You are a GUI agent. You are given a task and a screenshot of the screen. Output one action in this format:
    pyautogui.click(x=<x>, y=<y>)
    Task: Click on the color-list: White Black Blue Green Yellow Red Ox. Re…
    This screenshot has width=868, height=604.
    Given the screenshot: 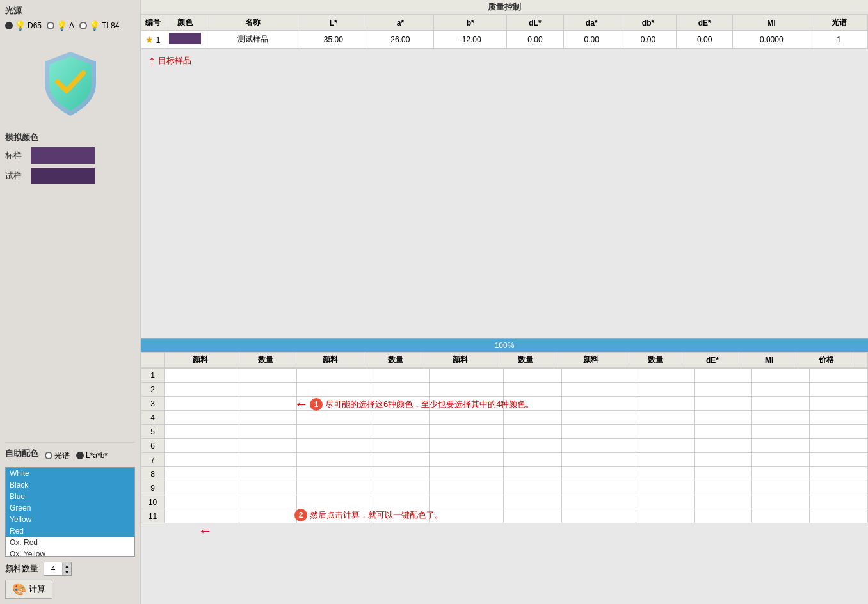 What is the action you would take?
    pyautogui.click(x=70, y=512)
    